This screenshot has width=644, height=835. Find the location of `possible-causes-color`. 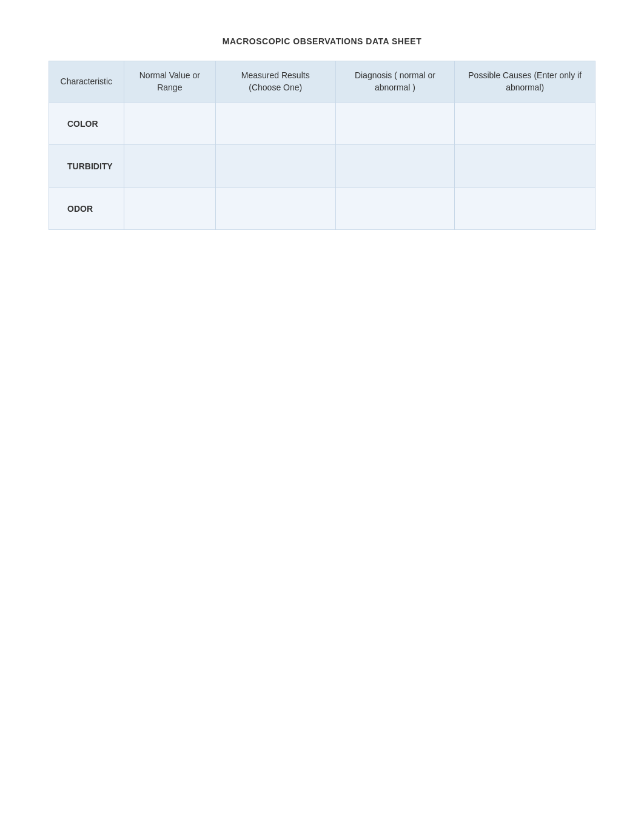

possible-causes-color is located at coordinates (525, 124).